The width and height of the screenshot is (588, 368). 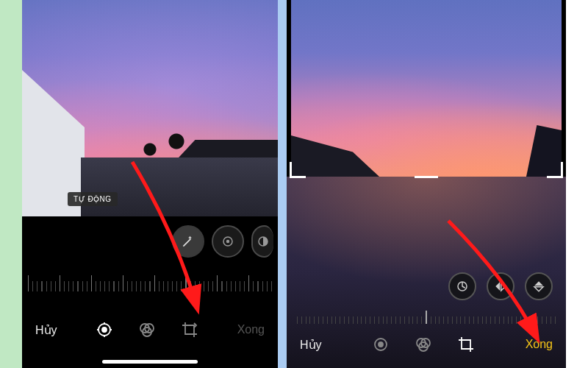 What do you see at coordinates (228, 241) in the screenshot?
I see `exposure-dial` at bounding box center [228, 241].